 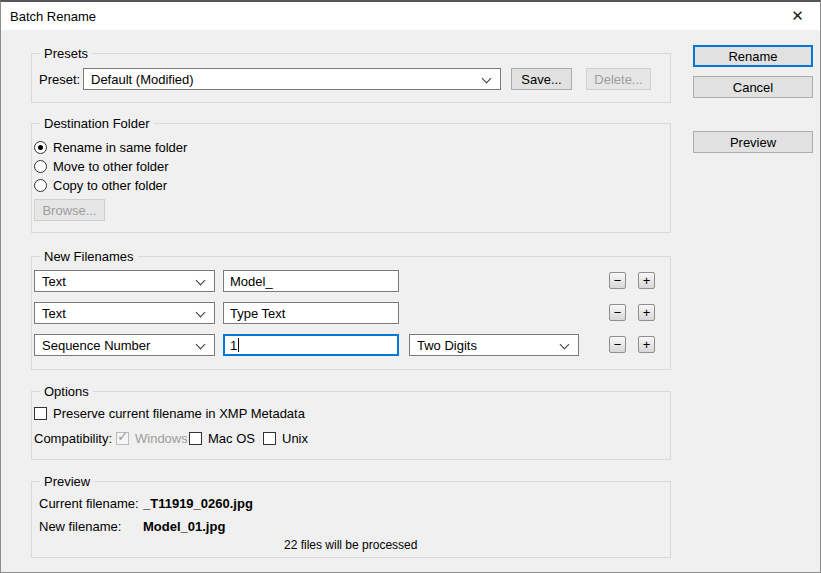 I want to click on preset-label: Preset:, so click(x=60, y=80).